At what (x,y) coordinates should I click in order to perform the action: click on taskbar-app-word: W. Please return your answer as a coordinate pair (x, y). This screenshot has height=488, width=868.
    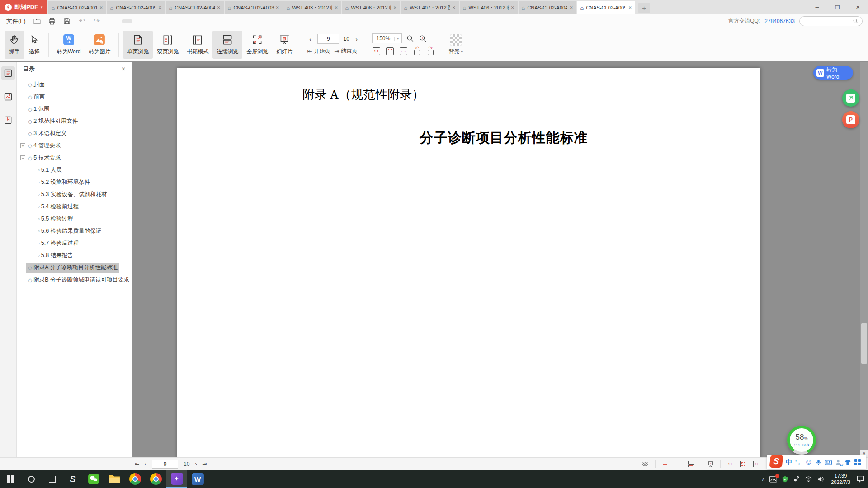
    Looking at the image, I should click on (198, 479).